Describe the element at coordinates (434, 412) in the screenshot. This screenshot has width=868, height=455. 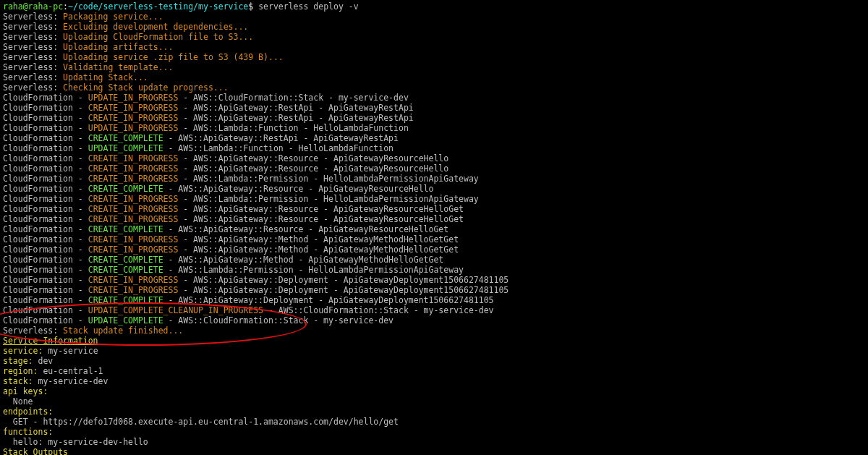
I see `info-endpoints-key: endpoints:` at that location.